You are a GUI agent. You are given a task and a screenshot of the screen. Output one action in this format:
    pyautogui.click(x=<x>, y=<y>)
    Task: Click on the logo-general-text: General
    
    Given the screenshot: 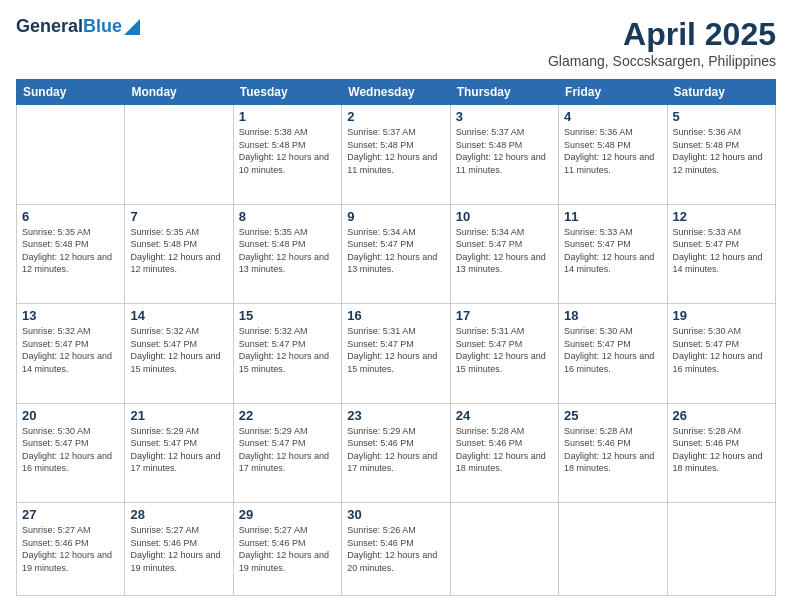 What is the action you would take?
    pyautogui.click(x=50, y=26)
    